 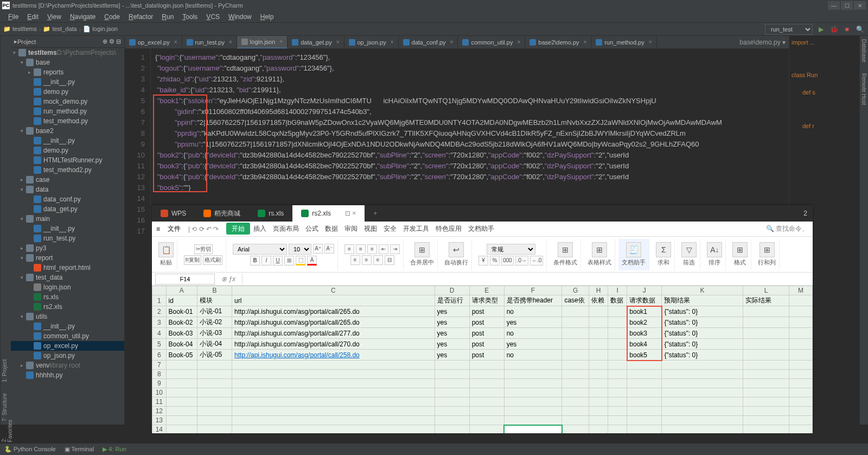 What do you see at coordinates (481, 229) in the screenshot?
I see `ribbon-tab-文档助手: 文档助手` at bounding box center [481, 229].